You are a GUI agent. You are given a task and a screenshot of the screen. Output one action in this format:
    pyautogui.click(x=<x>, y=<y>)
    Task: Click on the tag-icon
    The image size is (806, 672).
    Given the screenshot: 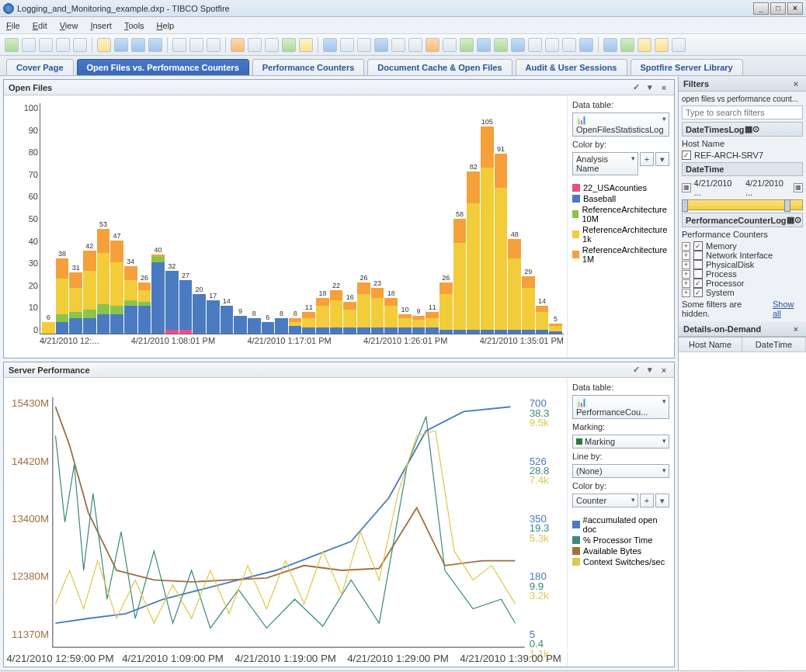 What is the action you would take?
    pyautogui.click(x=644, y=45)
    